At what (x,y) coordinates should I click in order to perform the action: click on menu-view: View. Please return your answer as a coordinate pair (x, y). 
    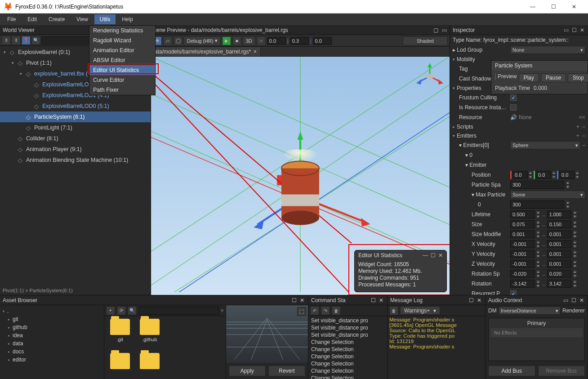
    Looking at the image, I should click on (82, 19).